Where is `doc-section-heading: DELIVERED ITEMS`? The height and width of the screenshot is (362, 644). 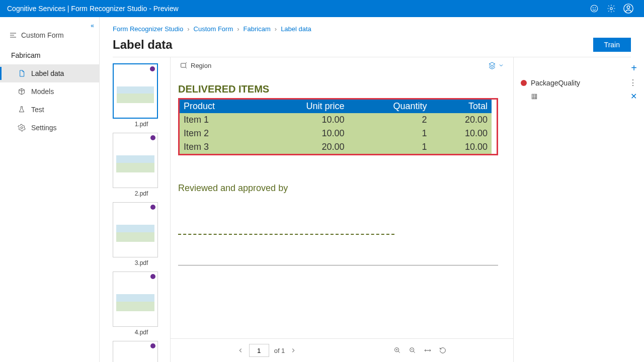
doc-section-heading: DELIVERED ITEMS is located at coordinates (338, 89).